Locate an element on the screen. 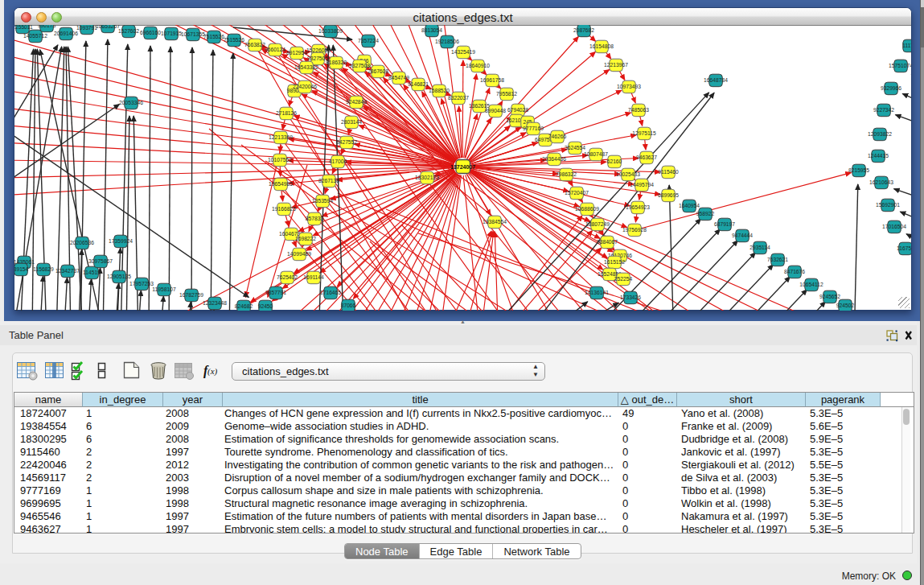 The image size is (924, 585). svg-text: 19166825 is located at coordinates (284, 209).